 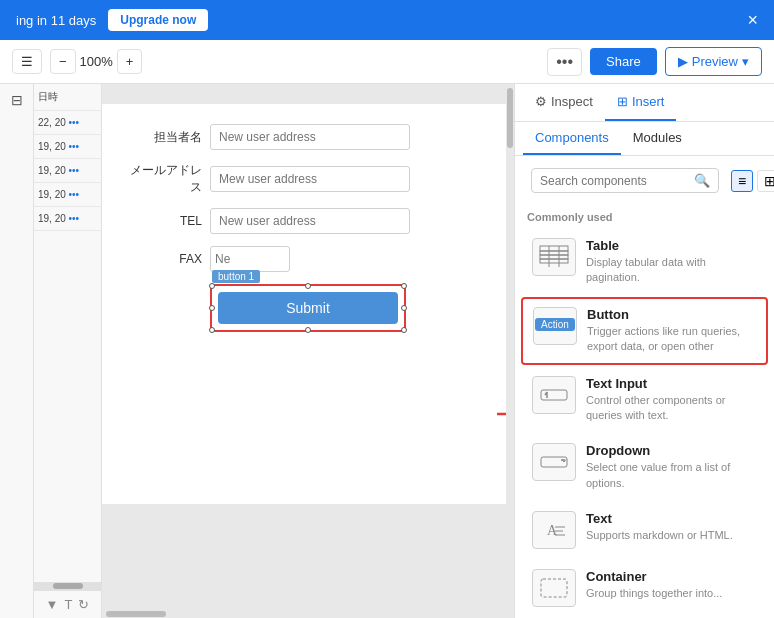 What do you see at coordinates (555, 324) in the screenshot?
I see `action-badge: Action` at bounding box center [555, 324].